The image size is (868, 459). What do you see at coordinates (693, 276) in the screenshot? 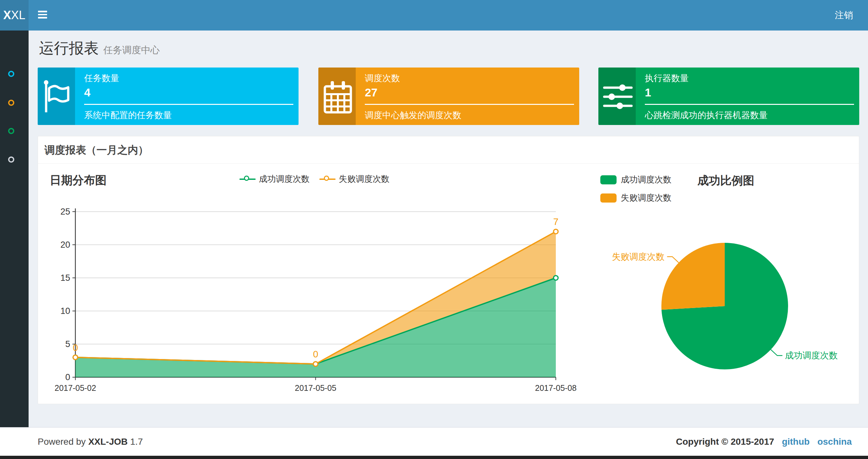
I see `pie-slice` at bounding box center [693, 276].